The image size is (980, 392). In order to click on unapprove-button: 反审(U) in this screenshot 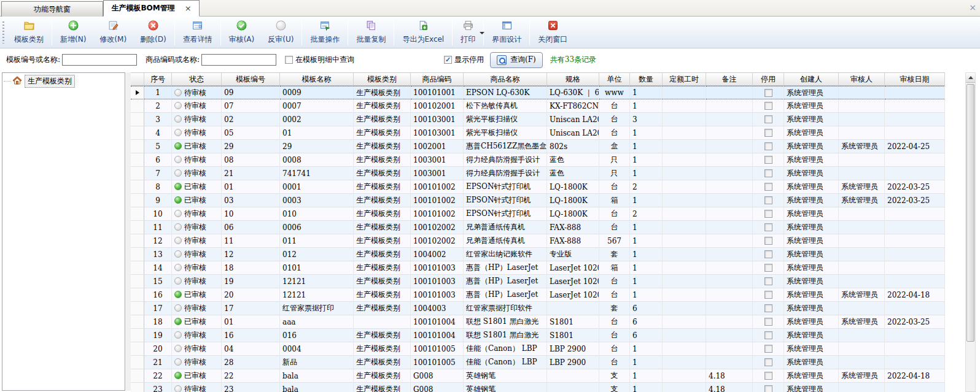, I will do `click(281, 33)`.